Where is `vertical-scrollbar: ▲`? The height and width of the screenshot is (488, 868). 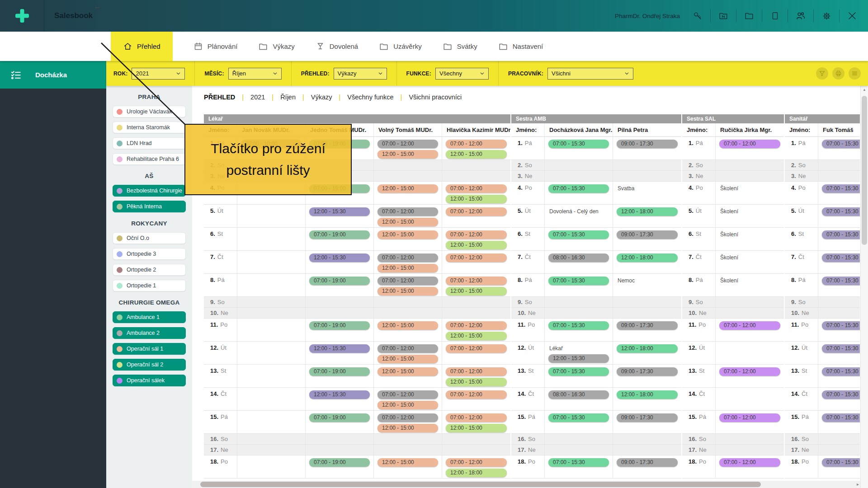 vertical-scrollbar: ▲ is located at coordinates (864, 287).